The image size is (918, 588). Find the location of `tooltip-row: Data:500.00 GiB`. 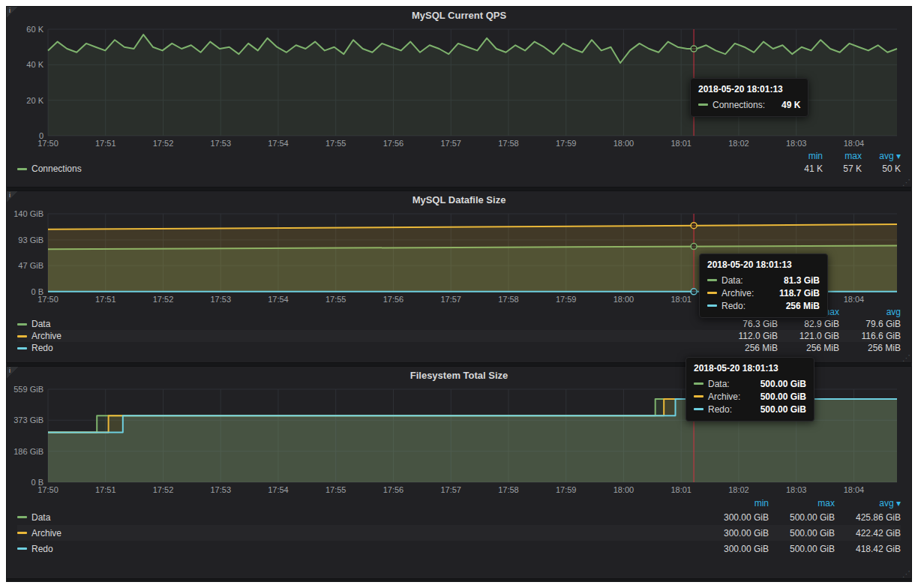

tooltip-row: Data:500.00 GiB is located at coordinates (750, 384).